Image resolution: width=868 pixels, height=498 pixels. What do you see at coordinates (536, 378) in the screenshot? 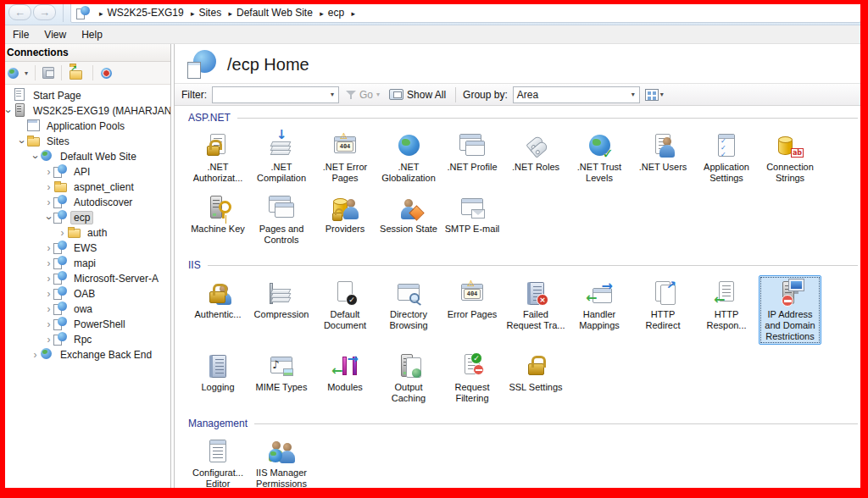
I see `feature-ssl-settings: SSL Settings` at bounding box center [536, 378].